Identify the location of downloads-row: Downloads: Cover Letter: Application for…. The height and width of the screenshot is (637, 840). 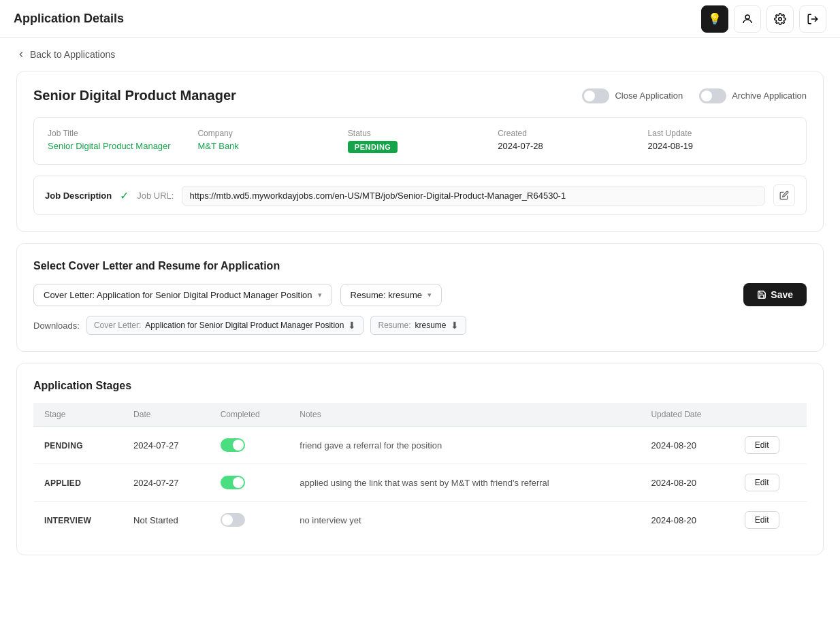
(420, 325).